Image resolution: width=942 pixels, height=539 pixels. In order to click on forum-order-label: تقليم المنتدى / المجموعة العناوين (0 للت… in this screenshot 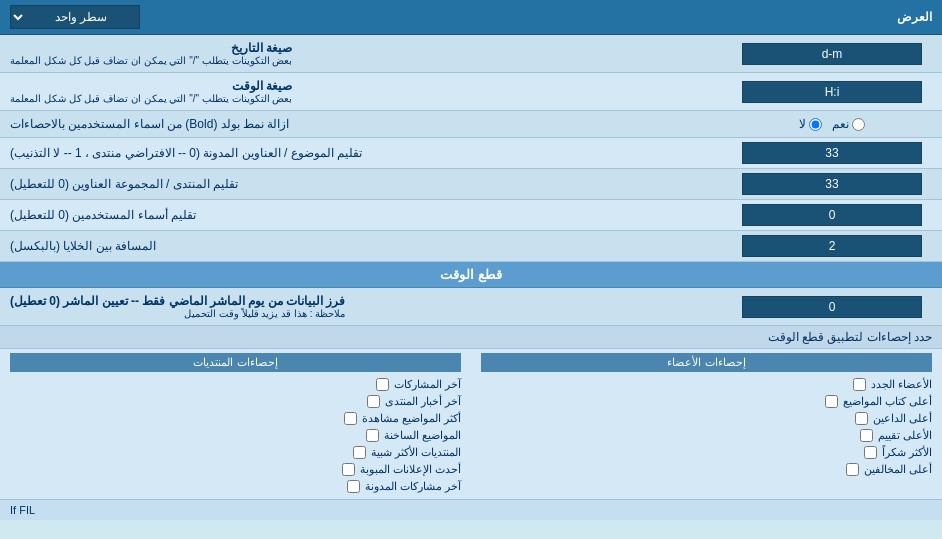, I will do `click(124, 184)`.